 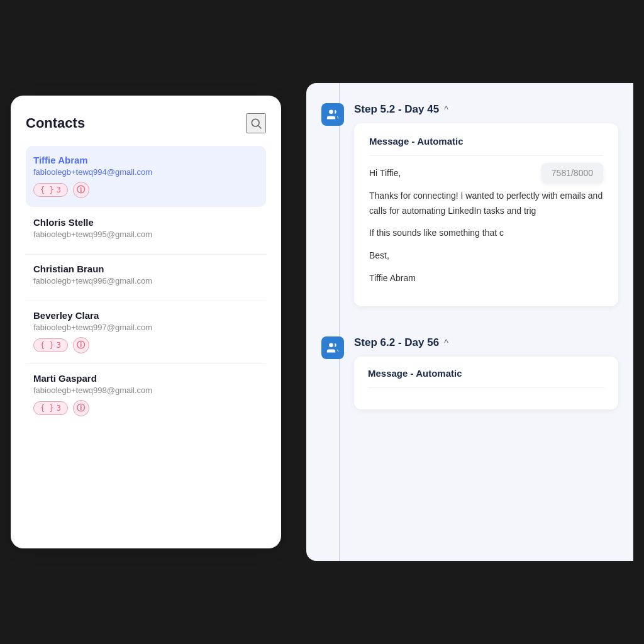 I want to click on step-chevron-1: ^, so click(x=447, y=109).